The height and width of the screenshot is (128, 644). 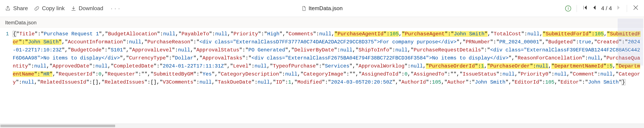 I want to click on tab-itemdata: ItemData.json, so click(x=21, y=23).